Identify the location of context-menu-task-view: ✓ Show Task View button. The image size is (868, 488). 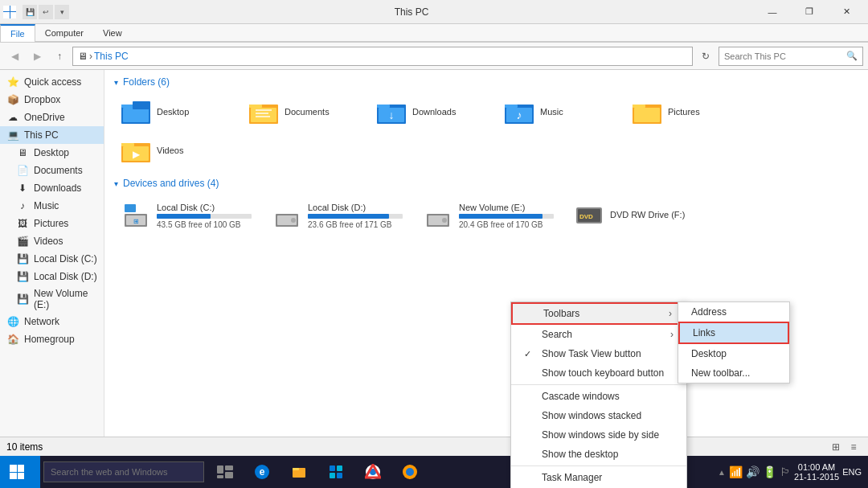
(599, 354).